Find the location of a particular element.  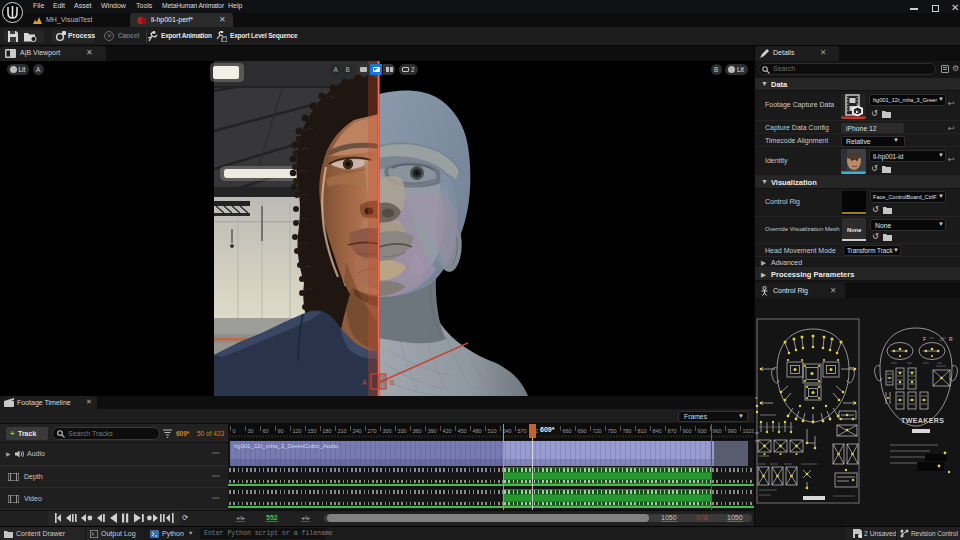

svg-text: TWEAKERS is located at coordinates (922, 420).